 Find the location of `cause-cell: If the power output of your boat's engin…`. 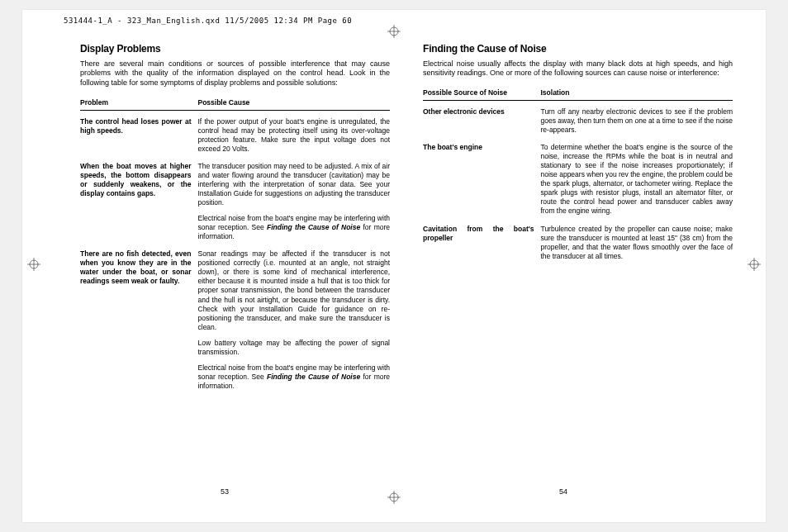

cause-cell: If the power output of your boat's engin… is located at coordinates (294, 135).